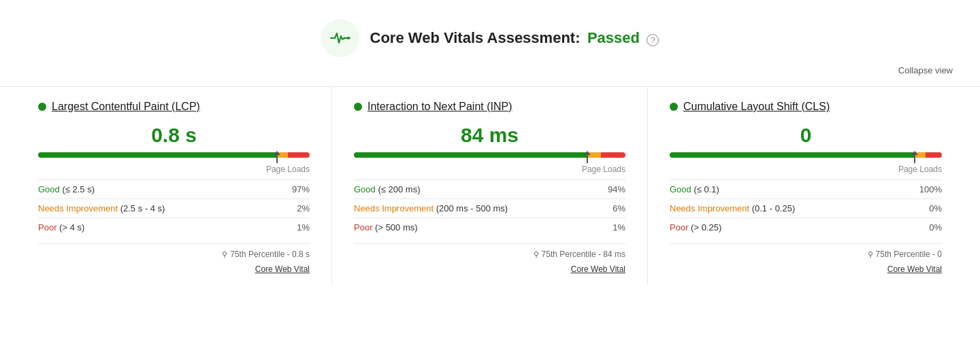  Describe the element at coordinates (806, 169) in the screenshot. I see `metric-cls-page-loads: Page Loads` at that location.